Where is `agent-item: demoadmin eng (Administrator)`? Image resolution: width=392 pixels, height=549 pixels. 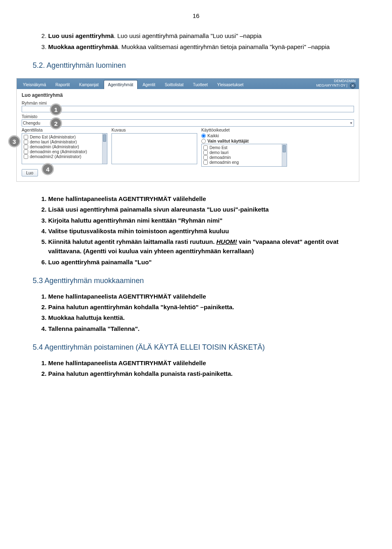
agent-item: demoadmin eng (Administrator) is located at coordinates (65, 152).